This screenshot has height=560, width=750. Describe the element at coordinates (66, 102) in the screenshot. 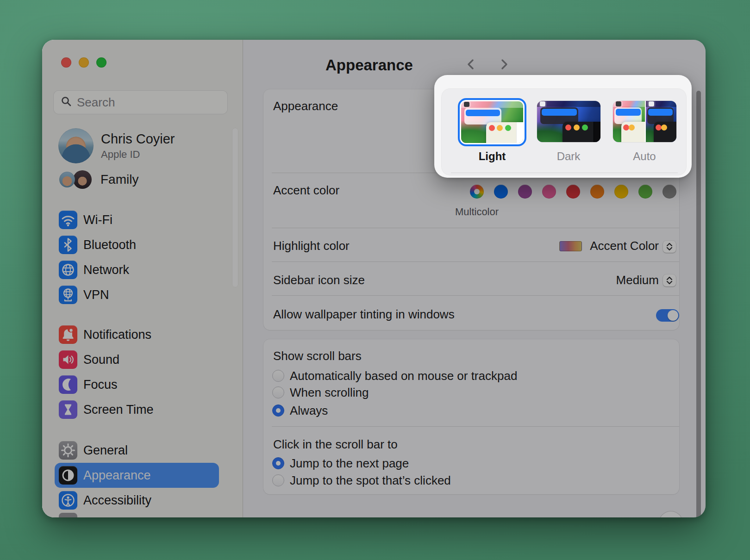

I see `search-icon` at that location.